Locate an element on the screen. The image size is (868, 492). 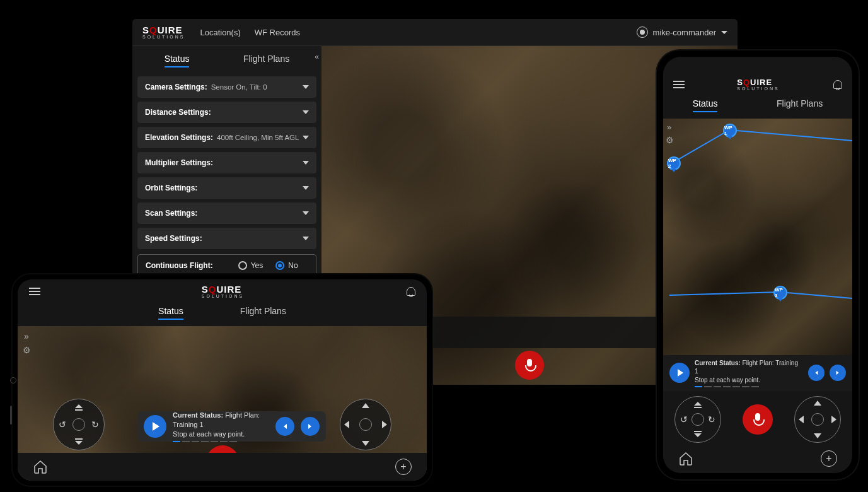
setting-scan: Scan Settings: is located at coordinates (227, 213).